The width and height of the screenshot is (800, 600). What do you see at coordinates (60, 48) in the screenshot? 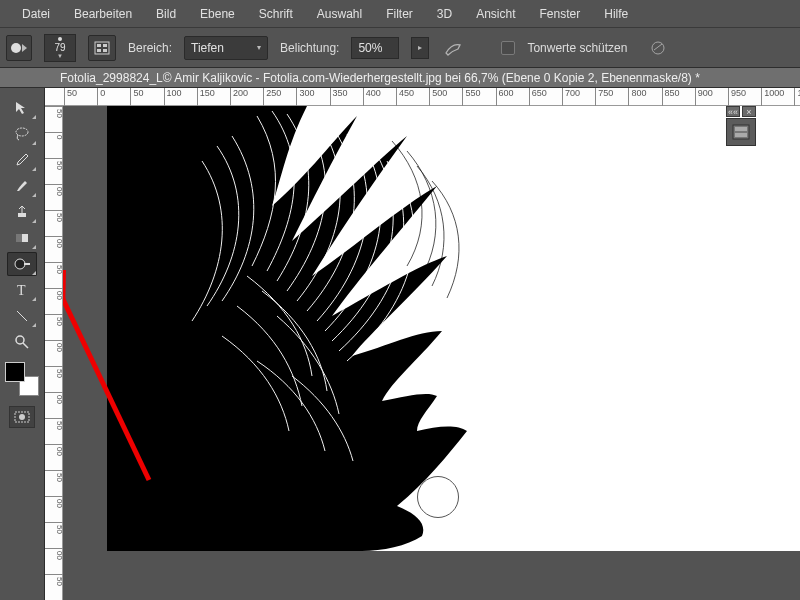
I see `brush-size-value: 79` at bounding box center [60, 48].